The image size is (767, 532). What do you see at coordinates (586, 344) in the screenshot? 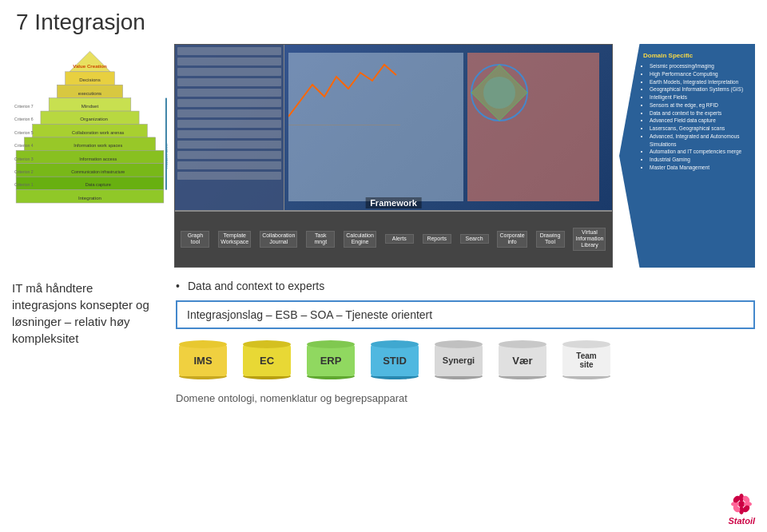
I see `cylinder-teamsite-top` at bounding box center [586, 344].